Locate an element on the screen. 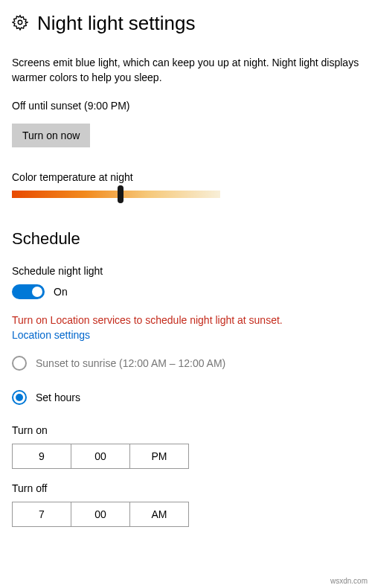 Image resolution: width=372 pixels, height=588 pixels. gear-icon is located at coordinates (20, 24).